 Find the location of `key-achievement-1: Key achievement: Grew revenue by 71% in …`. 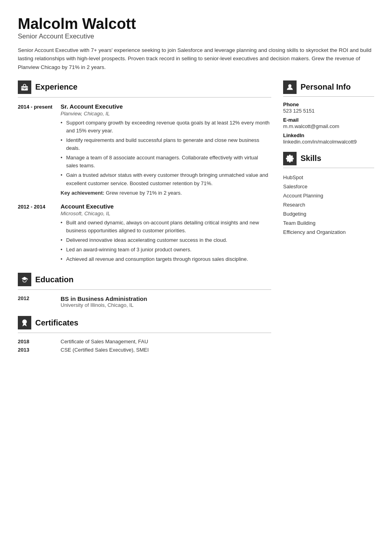

key-achievement-1: Key achievement: Grew revenue by 71% in … is located at coordinates (166, 193).